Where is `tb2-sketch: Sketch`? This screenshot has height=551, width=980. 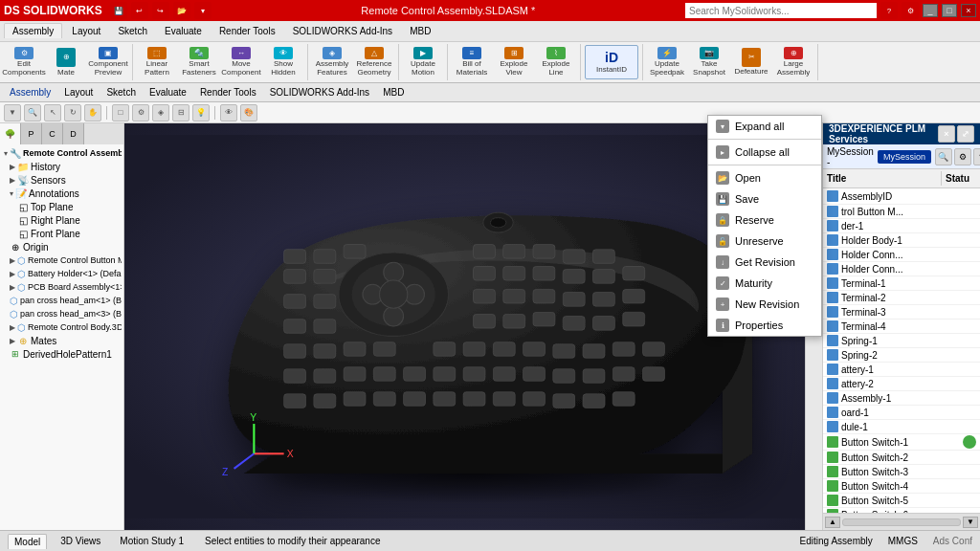
tb2-sketch: Sketch is located at coordinates (121, 92).